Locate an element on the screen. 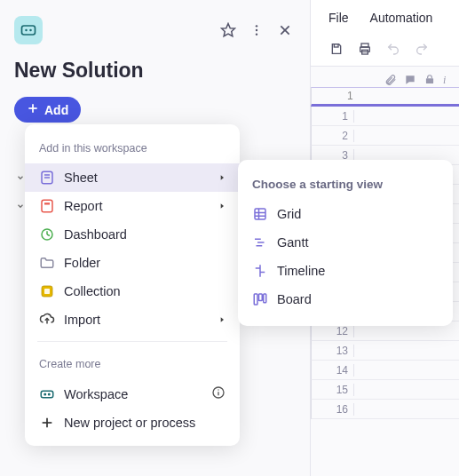 Image resolution: width=459 pixels, height=476 pixels. menu-item-collection: Collection is located at coordinates (132, 291).